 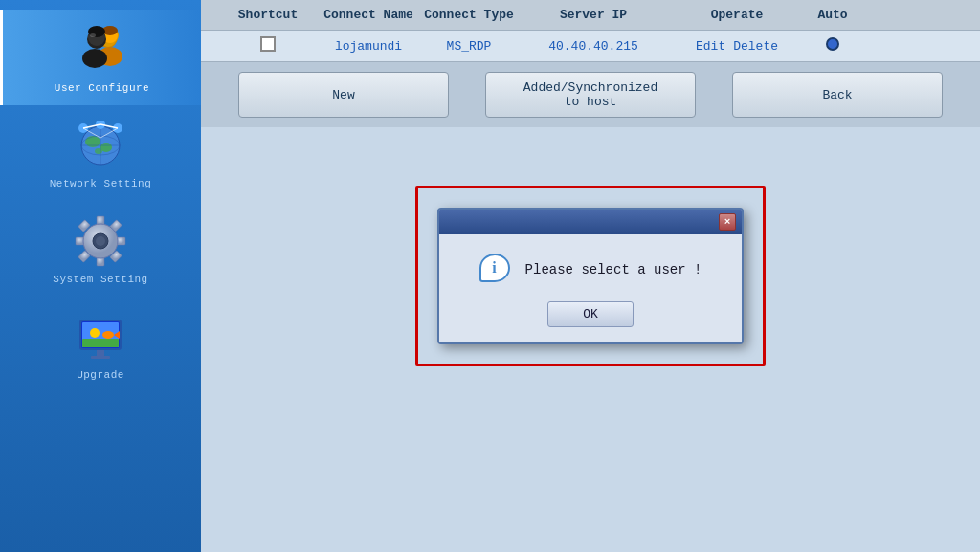 I want to click on dialog-titlebar: ×, so click(x=590, y=222).